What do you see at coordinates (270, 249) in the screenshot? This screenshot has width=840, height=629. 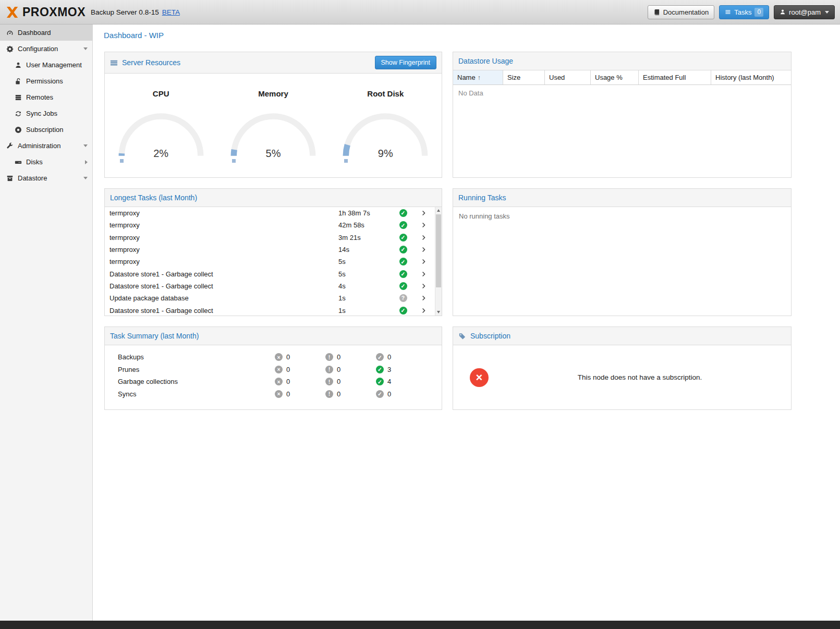 I see `task-row: termproxy14s✓` at bounding box center [270, 249].